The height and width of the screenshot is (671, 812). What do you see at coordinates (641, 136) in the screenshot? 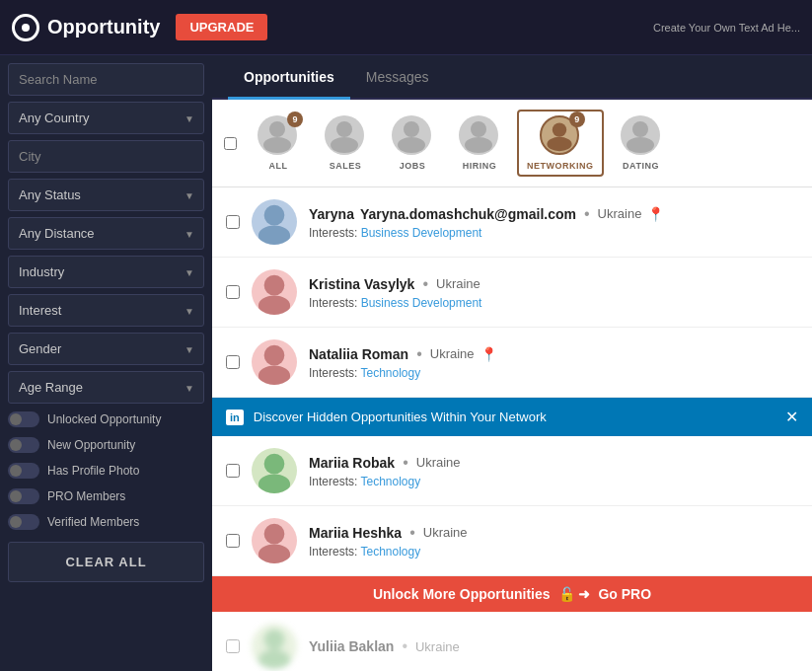
I see `cat-dating-icon-wrap` at bounding box center [641, 136].